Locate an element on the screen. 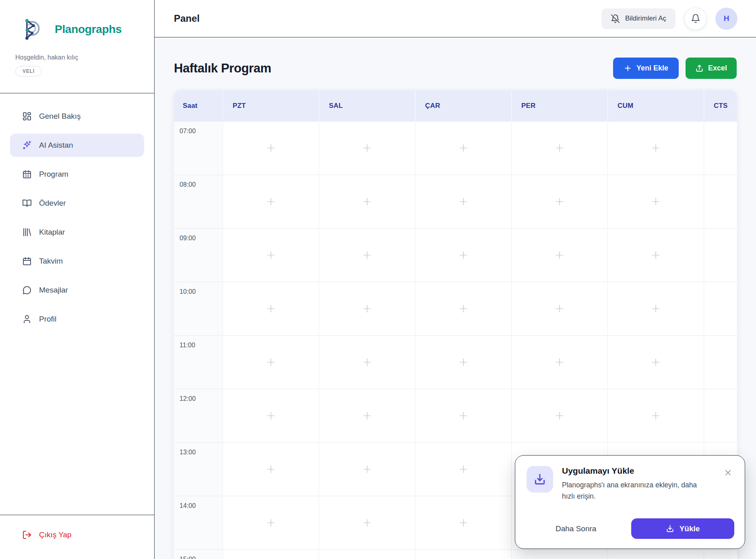 The width and height of the screenshot is (756, 559). user-icon is located at coordinates (27, 319).